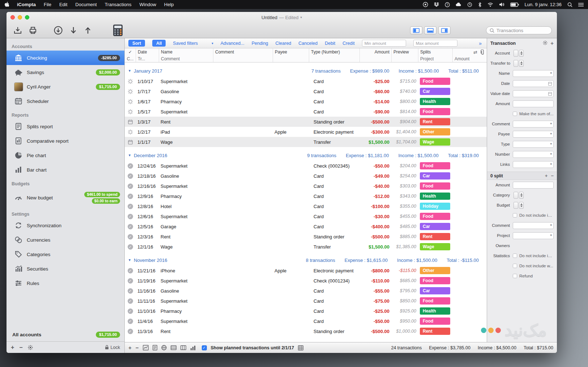 The image size is (588, 367). Describe the element at coordinates (581, 5) in the screenshot. I see `notification-center-icon` at that location.